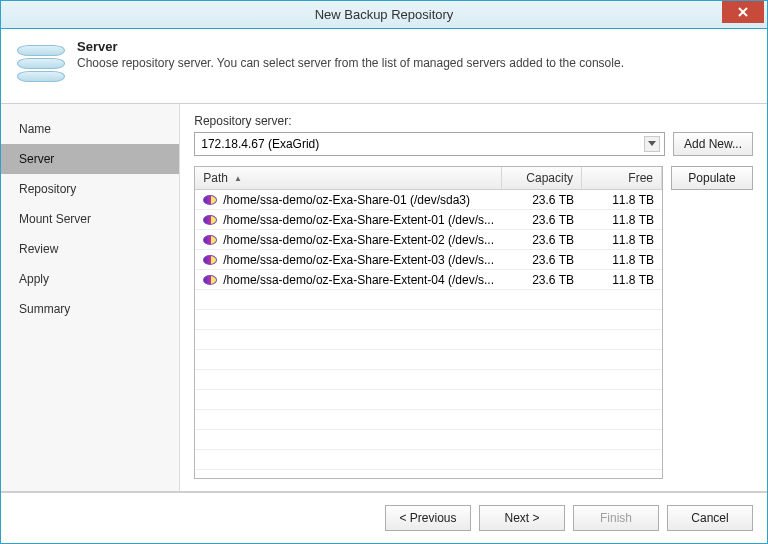 Image resolution: width=768 pixels, height=544 pixels. What do you see at coordinates (384, 15) in the screenshot?
I see `titlebar: New Backup Repository` at bounding box center [384, 15].